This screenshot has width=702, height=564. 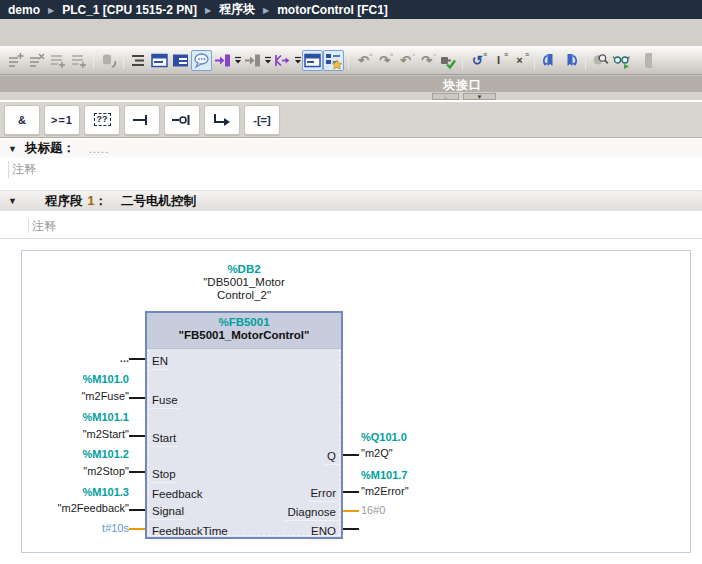 I want to click on favorite-input-button, so click(x=142, y=120).